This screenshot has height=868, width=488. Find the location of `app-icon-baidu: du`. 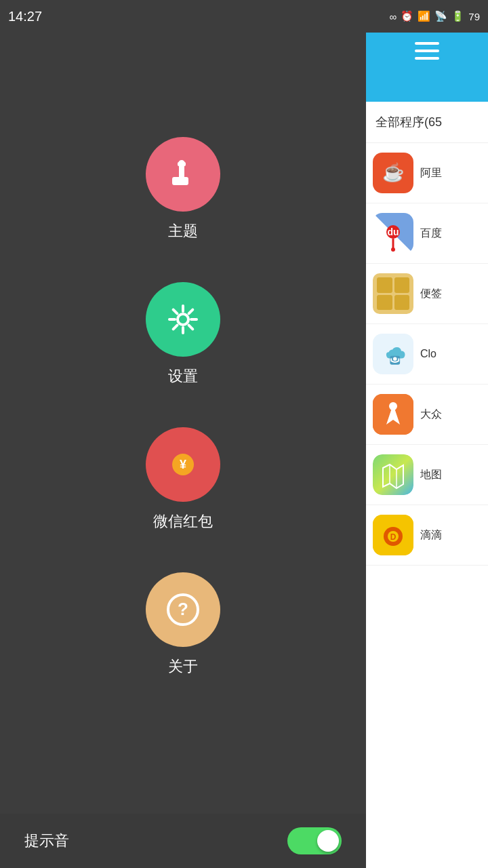

app-icon-baidu: du is located at coordinates (393, 233).